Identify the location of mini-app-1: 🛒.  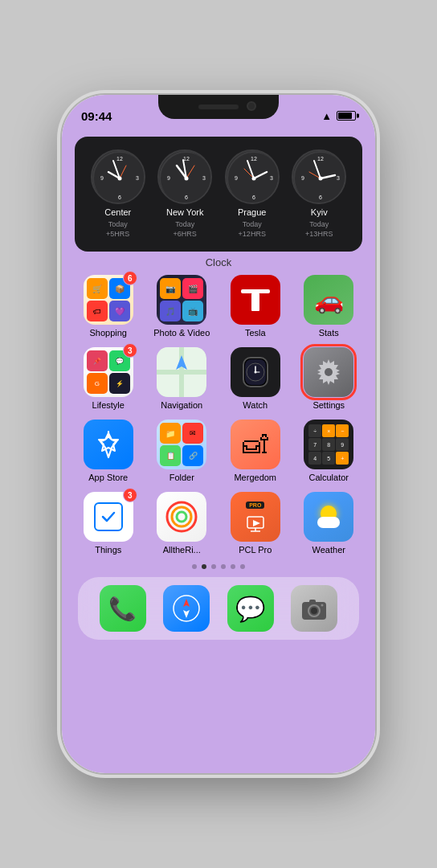
(97, 289).